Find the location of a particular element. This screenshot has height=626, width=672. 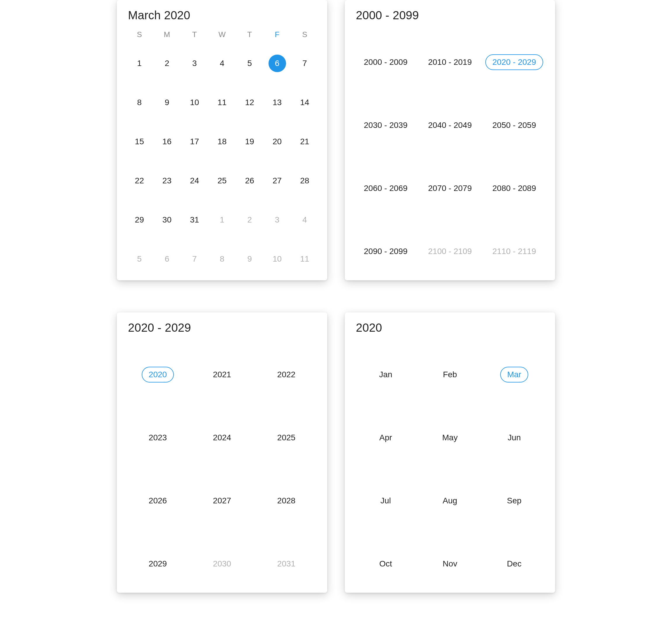

decade-range-cell-label: 2010 - 2019 is located at coordinates (450, 62).